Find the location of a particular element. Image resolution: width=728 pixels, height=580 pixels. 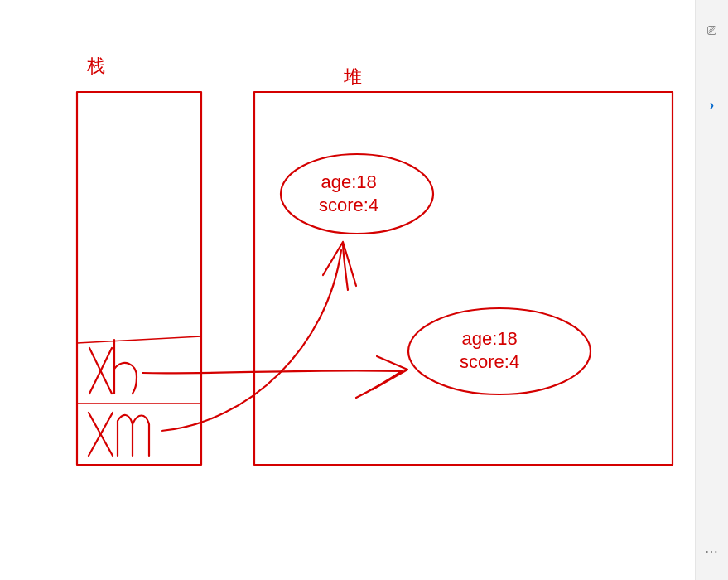

stack-rect is located at coordinates (139, 278).